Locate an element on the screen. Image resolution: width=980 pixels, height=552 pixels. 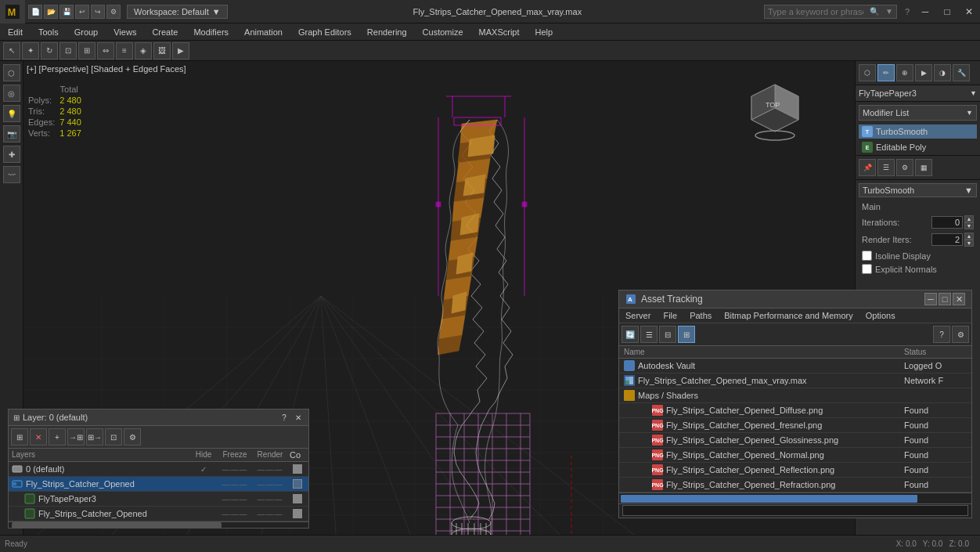
modify-tab active: ✏ is located at coordinates (886, 73).